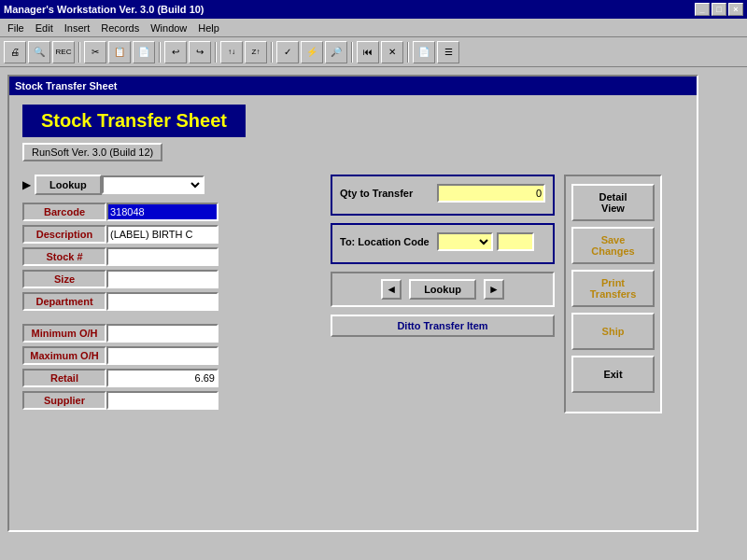  I want to click on toolbar-sep5, so click(352, 52).